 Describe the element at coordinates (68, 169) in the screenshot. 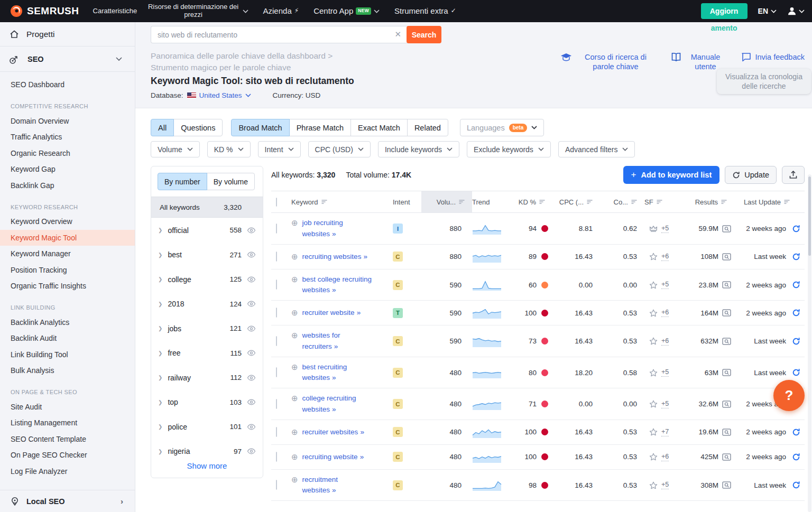

I see `sidebar-item-keyword-gap: Keyword Gap` at that location.